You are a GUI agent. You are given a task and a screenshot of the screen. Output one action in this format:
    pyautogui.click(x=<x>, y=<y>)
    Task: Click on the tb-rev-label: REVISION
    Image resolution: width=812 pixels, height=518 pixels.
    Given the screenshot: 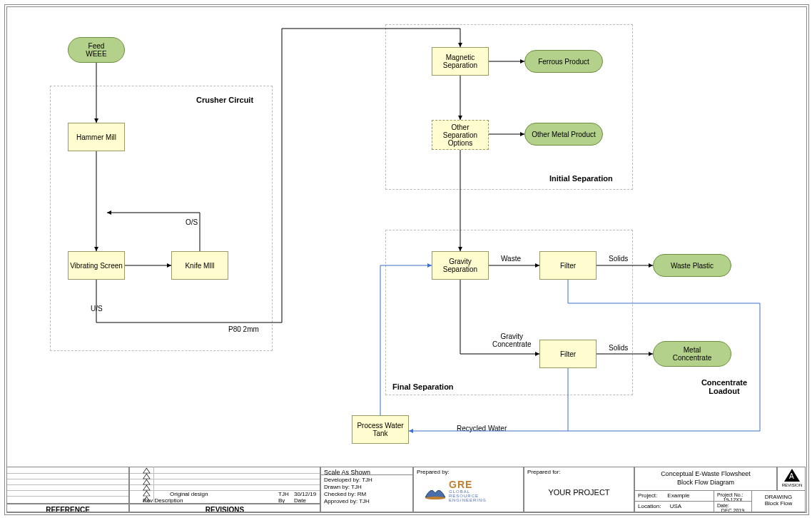 What is the action you would take?
    pyautogui.click(x=792, y=485)
    